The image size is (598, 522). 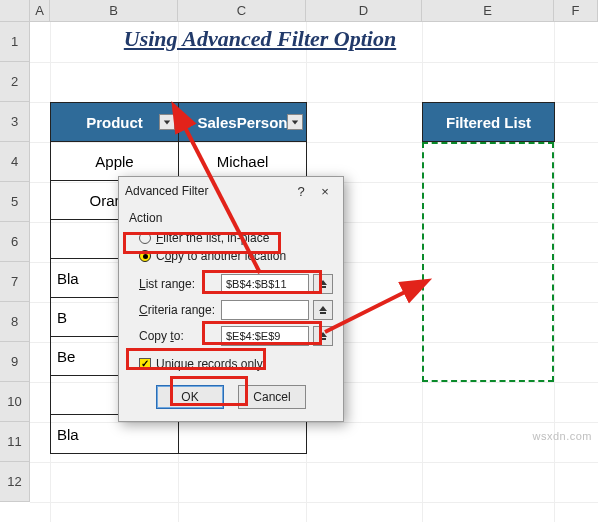 I want to click on filter-button-salesperson, so click(x=295, y=122).